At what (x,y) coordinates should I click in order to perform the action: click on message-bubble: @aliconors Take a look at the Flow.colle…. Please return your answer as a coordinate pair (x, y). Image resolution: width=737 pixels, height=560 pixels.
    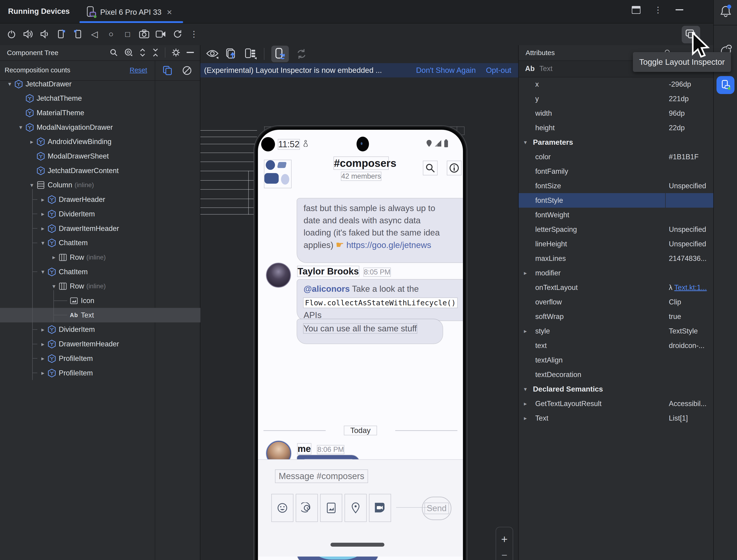
    Looking at the image, I should click on (380, 300).